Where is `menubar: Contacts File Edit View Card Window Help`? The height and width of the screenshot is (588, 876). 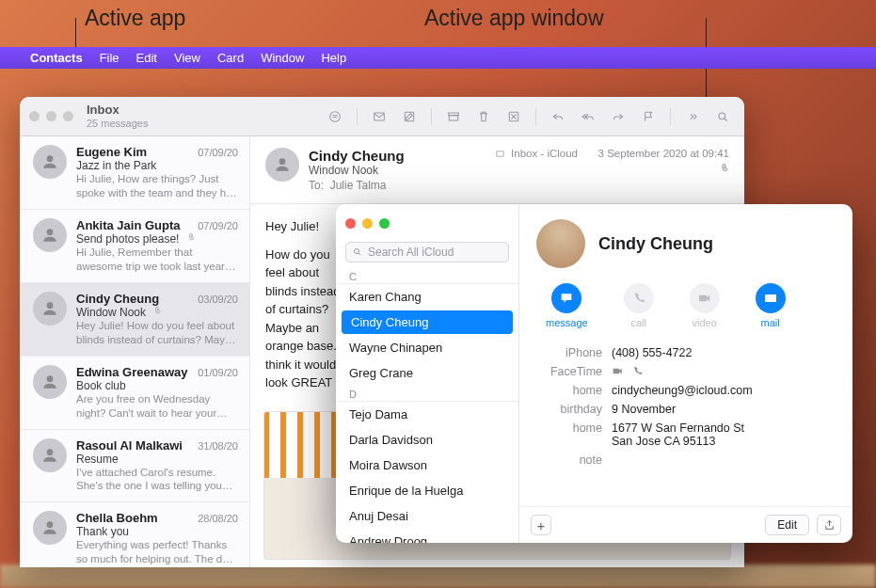 menubar: Contacts File Edit View Card Window Help is located at coordinates (438, 58).